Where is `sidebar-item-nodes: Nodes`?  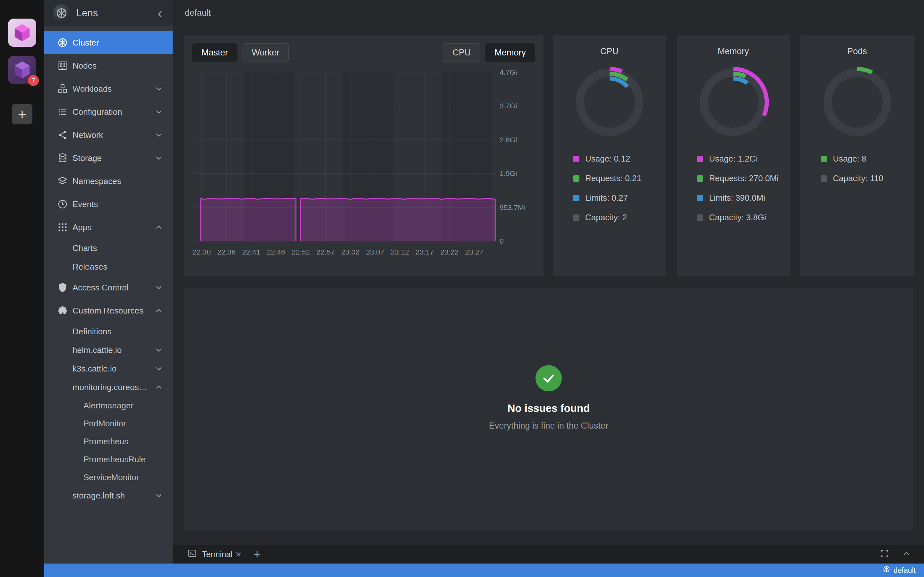 sidebar-item-nodes: Nodes is located at coordinates (108, 66).